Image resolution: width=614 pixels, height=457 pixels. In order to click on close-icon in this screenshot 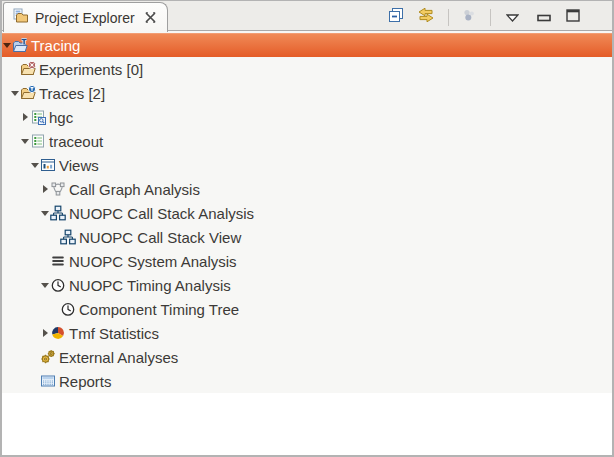, I will do `click(150, 18)`.